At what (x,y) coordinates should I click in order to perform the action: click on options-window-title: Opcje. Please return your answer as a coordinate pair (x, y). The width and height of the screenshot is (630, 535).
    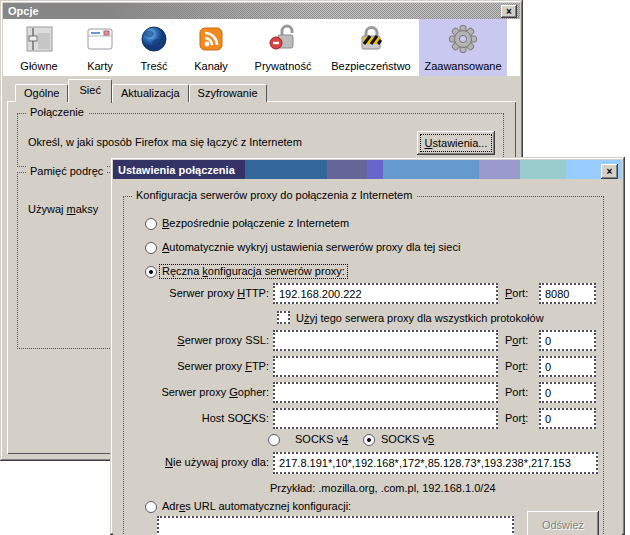
    Looking at the image, I should click on (24, 11).